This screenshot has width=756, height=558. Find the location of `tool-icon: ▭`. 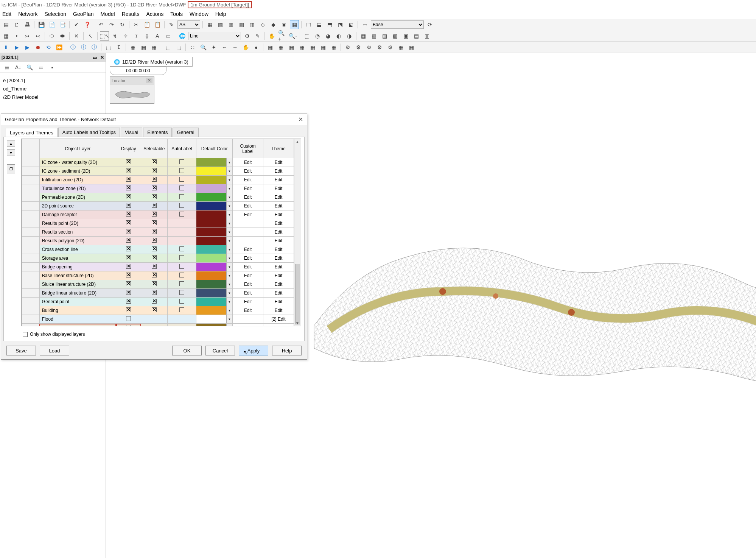

tool-icon: ▭ is located at coordinates (168, 36).